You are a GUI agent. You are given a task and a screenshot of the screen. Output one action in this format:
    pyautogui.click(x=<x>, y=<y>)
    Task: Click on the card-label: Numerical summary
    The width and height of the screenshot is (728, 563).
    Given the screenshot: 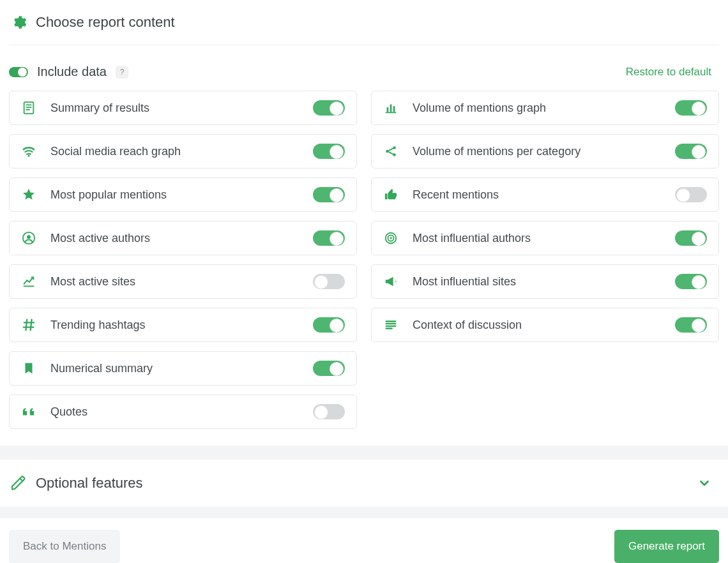 What is the action you would take?
    pyautogui.click(x=102, y=369)
    